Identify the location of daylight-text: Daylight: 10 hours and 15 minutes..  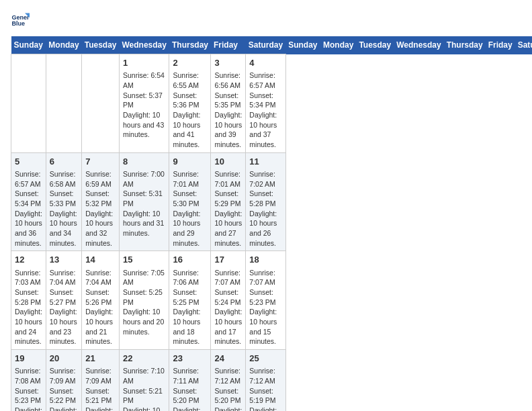
(265, 326).